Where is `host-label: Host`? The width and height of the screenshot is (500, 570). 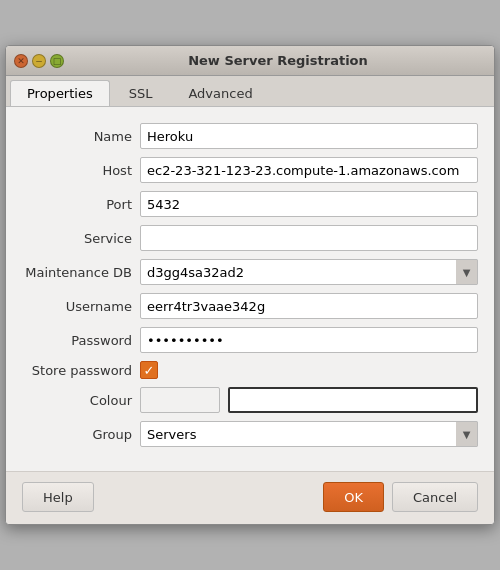 host-label: Host is located at coordinates (77, 170).